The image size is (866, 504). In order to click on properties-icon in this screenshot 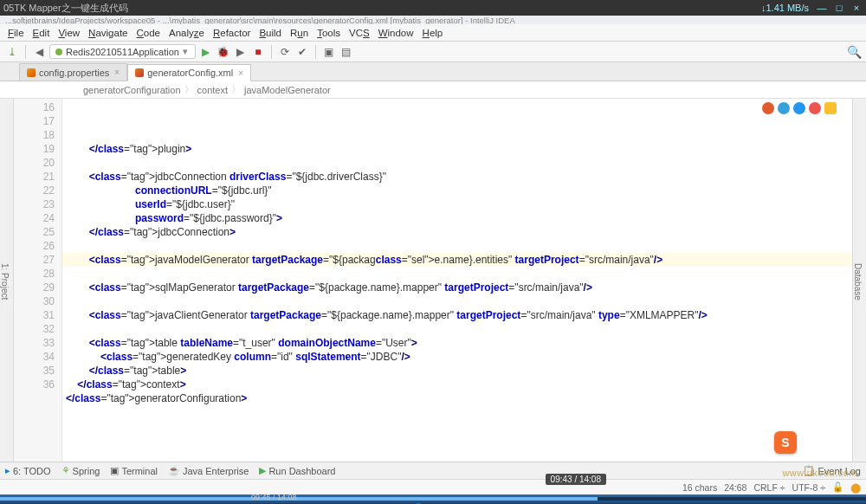, I will do `click(31, 73)`.